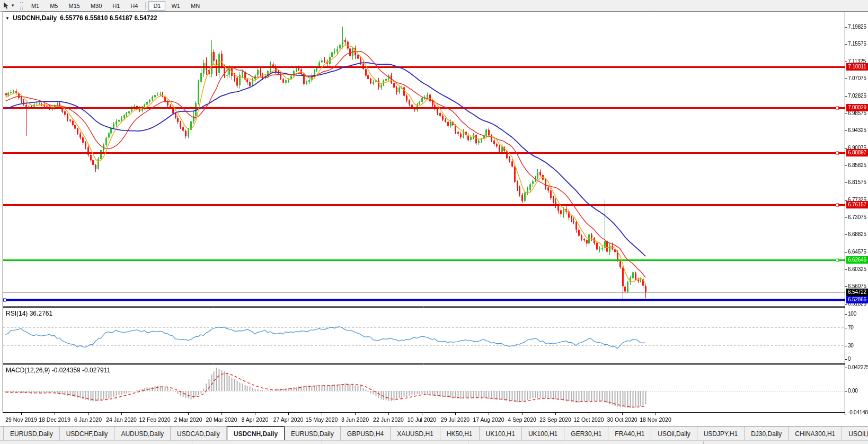 This screenshot has height=444, width=868. I want to click on rsi-scale-label: 70, so click(851, 328).